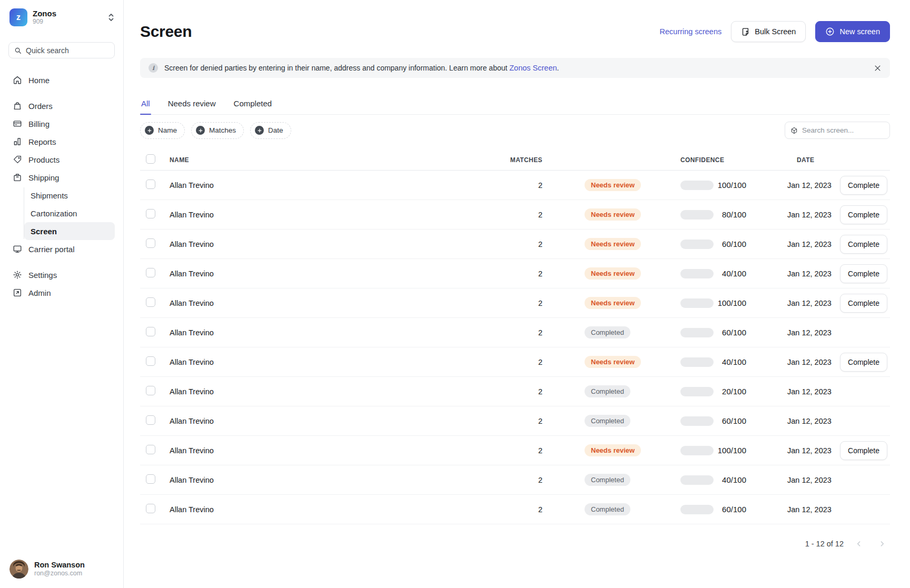 The width and height of the screenshot is (910, 588). I want to click on table-search, so click(837, 131).